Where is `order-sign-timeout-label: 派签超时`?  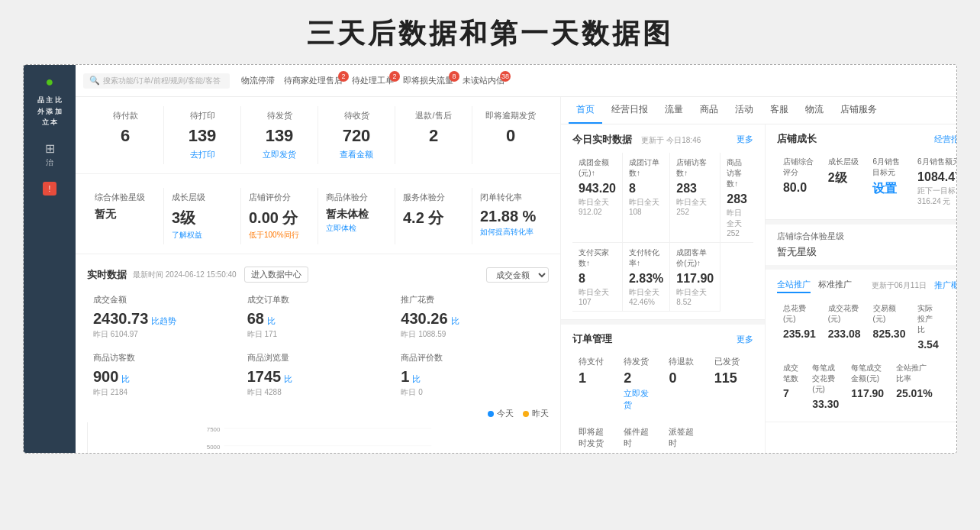 order-sign-timeout-label: 派签超时 is located at coordinates (685, 438).